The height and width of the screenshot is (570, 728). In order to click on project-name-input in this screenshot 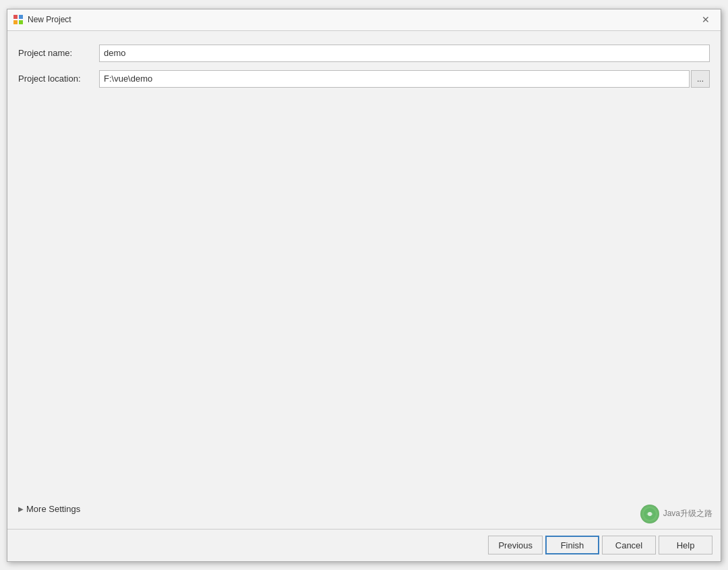, I will do `click(404, 53)`.